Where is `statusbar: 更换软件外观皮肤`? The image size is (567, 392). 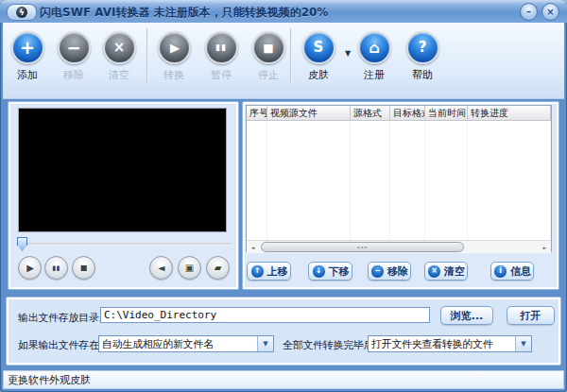
statusbar: 更换软件外观皮肤 is located at coordinates (284, 380).